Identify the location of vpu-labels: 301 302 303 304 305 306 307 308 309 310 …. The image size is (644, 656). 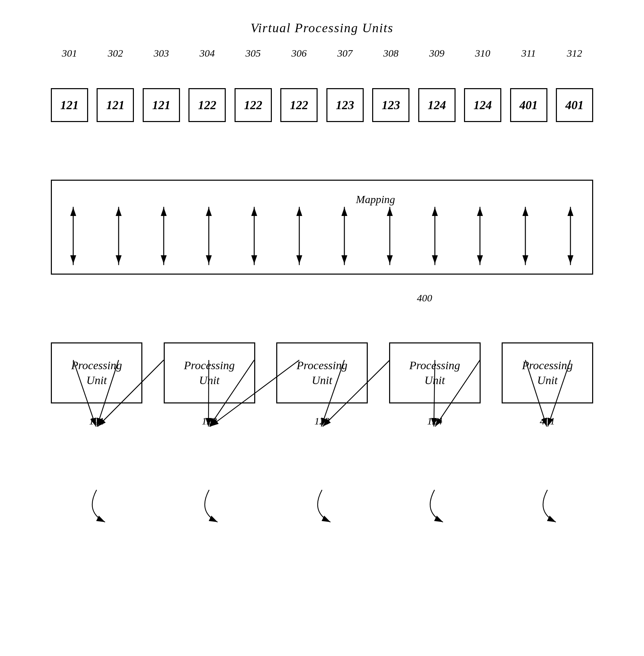
(322, 53).